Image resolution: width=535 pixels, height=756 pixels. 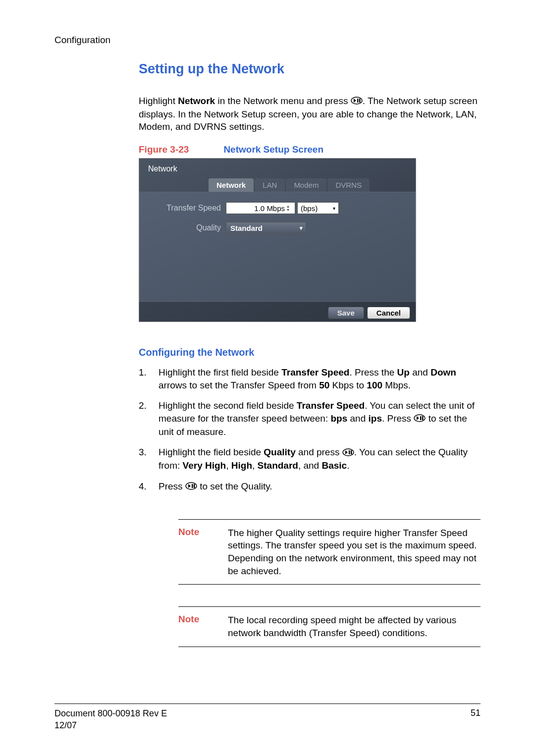 I want to click on quality-value: Standard, so click(x=247, y=228).